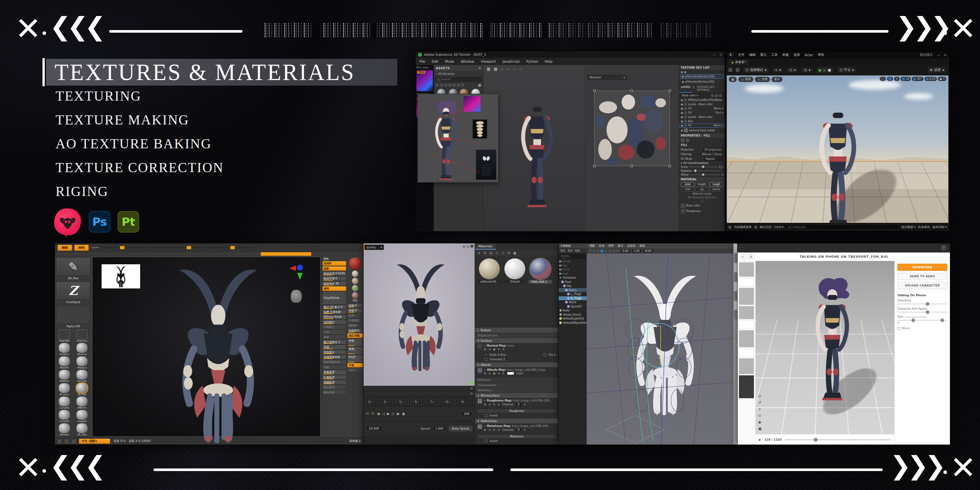  I want to click on bottom-icon, so click(74, 441).